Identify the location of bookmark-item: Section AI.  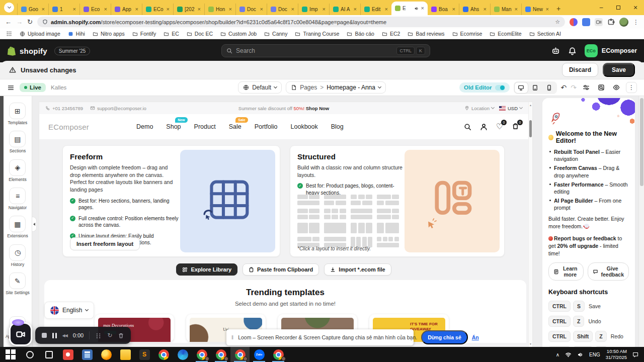
(545, 34).